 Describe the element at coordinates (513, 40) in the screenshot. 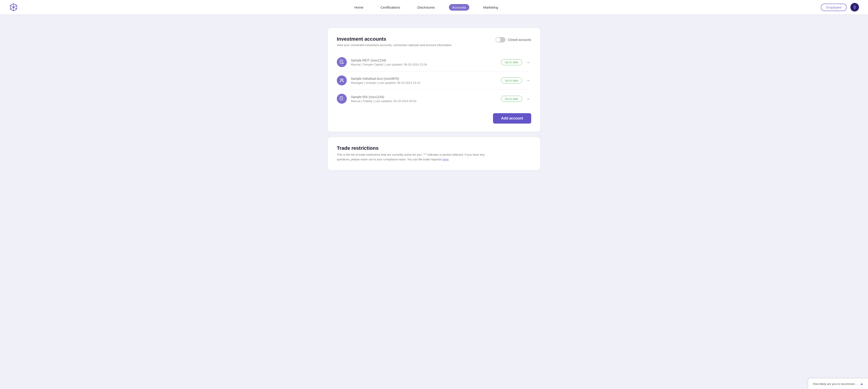

I see `closed-accounts-toggle-row: Closed accounts` at that location.